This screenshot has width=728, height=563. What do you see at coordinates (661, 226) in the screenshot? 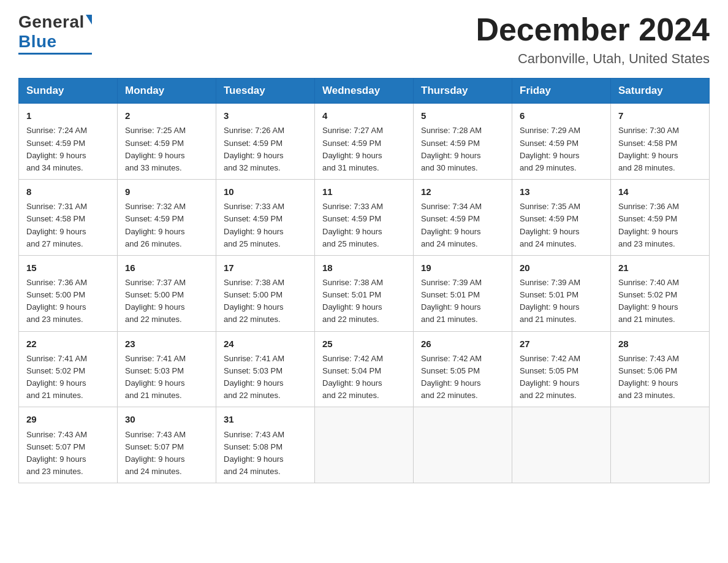
I see `day-info: Sunrise: 7:36 AMSunset: 4:59 PMDaylight:…` at bounding box center [661, 226].